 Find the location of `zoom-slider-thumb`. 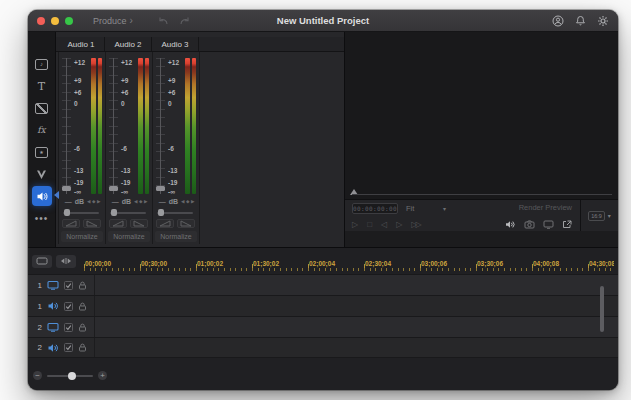

zoom-slider-thumb is located at coordinates (72, 376).